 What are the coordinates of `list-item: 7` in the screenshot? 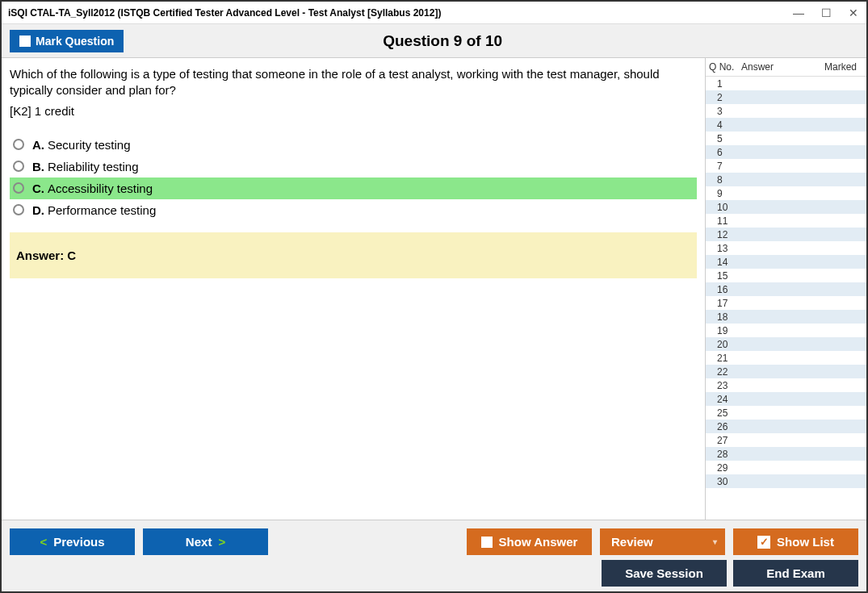 It's located at (786, 166).